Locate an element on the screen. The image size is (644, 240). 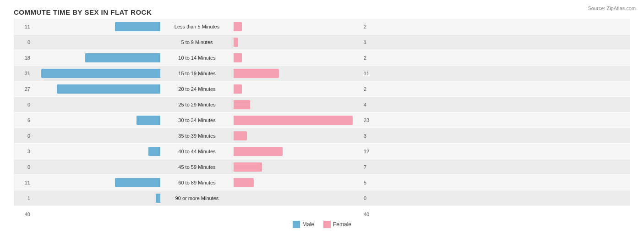
row-label: 45 to 59 Minutes is located at coordinates (197, 167).